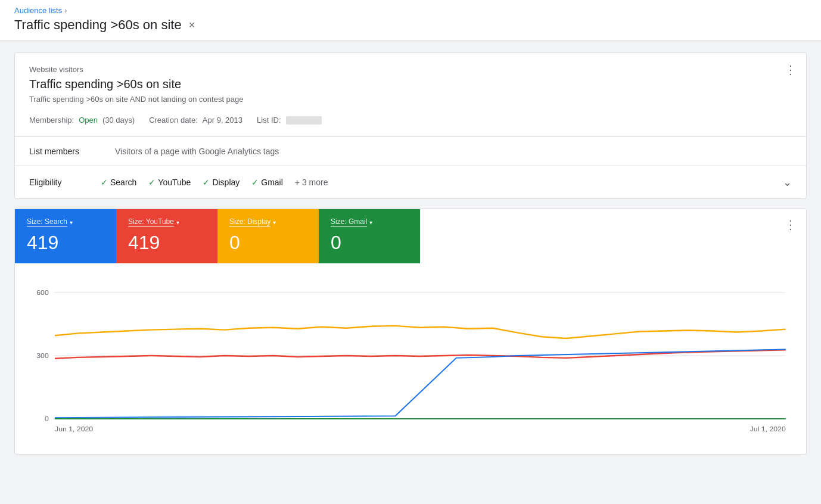 Image resolution: width=821 pixels, height=504 pixels. I want to click on eligibility-label: Eligibility, so click(65, 182).